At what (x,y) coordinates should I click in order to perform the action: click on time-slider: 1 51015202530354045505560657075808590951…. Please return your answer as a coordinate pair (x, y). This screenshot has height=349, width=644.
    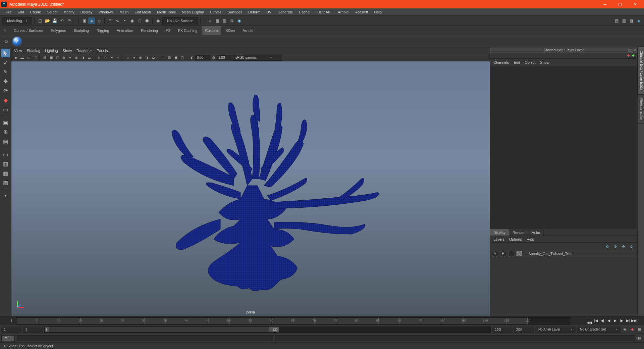
    Looking at the image, I should click on (322, 320).